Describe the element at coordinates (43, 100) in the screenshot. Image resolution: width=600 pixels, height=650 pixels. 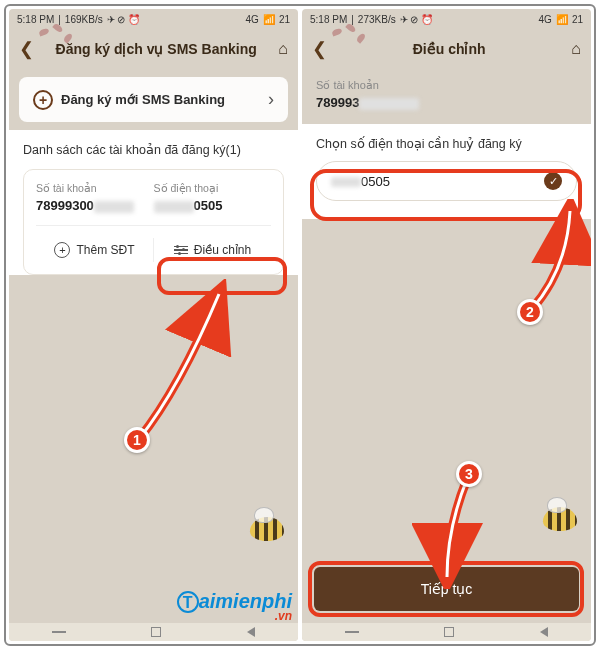
I see `plus-icon: +` at that location.